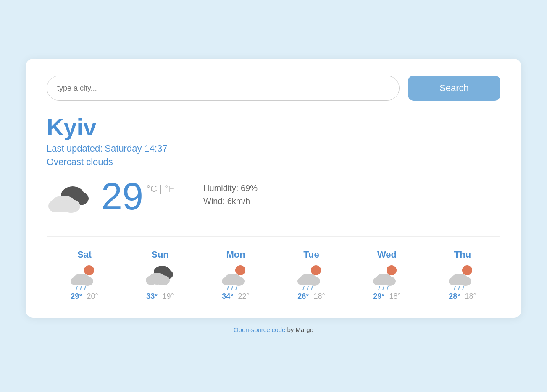 The width and height of the screenshot is (547, 392). What do you see at coordinates (244, 296) in the screenshot?
I see `forecast-low: 22°` at bounding box center [244, 296].